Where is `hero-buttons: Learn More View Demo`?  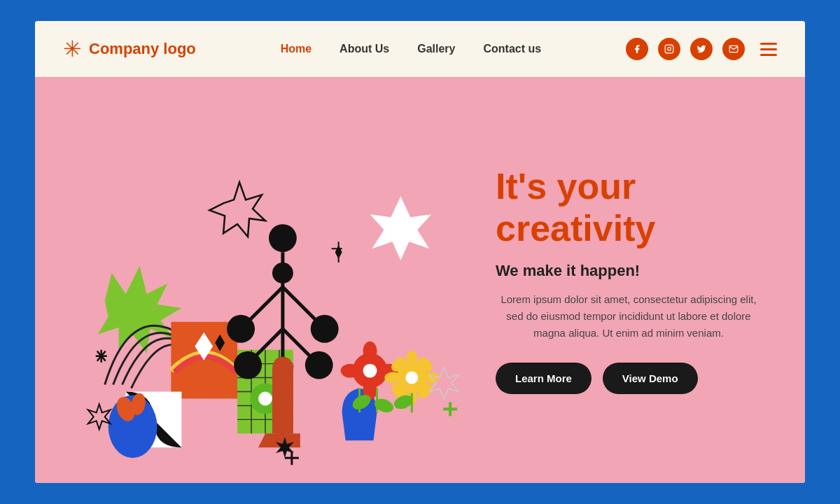 hero-buttons: Learn More View Demo is located at coordinates (596, 378).